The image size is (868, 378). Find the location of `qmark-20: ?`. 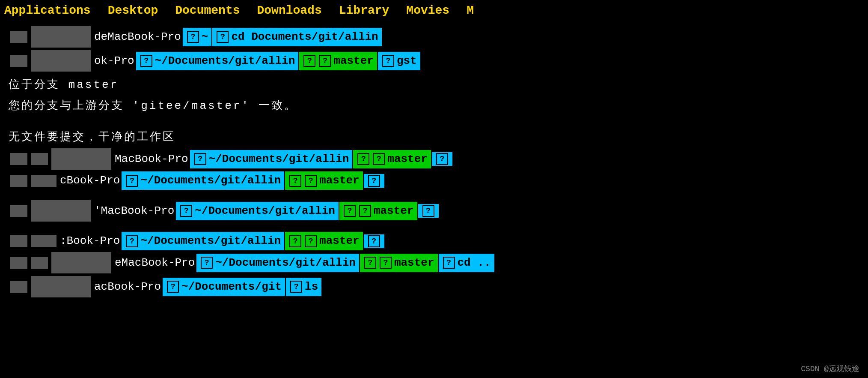

qmark-20: ? is located at coordinates (295, 241).